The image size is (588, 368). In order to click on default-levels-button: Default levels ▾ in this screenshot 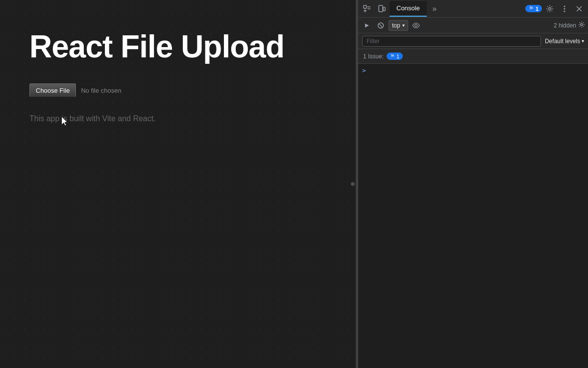, I will do `click(564, 41)`.